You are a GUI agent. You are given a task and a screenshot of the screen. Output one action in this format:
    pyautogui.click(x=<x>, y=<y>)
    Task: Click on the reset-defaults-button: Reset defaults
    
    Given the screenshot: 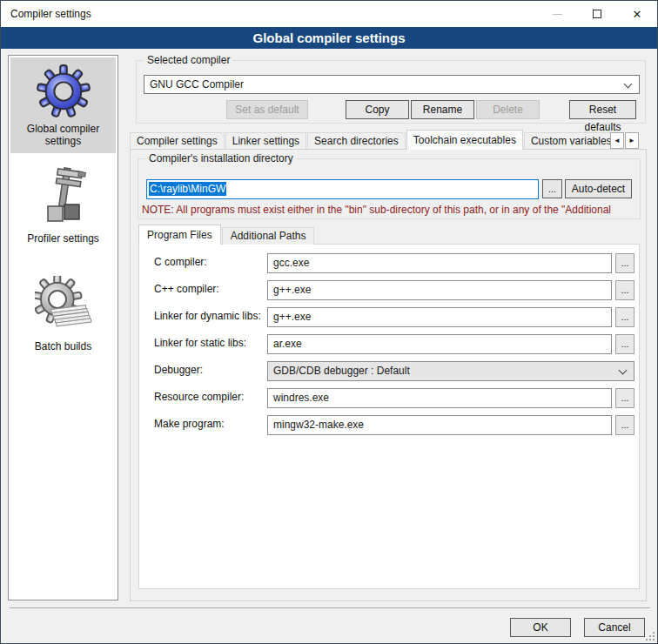 What is the action you would take?
    pyautogui.click(x=602, y=110)
    